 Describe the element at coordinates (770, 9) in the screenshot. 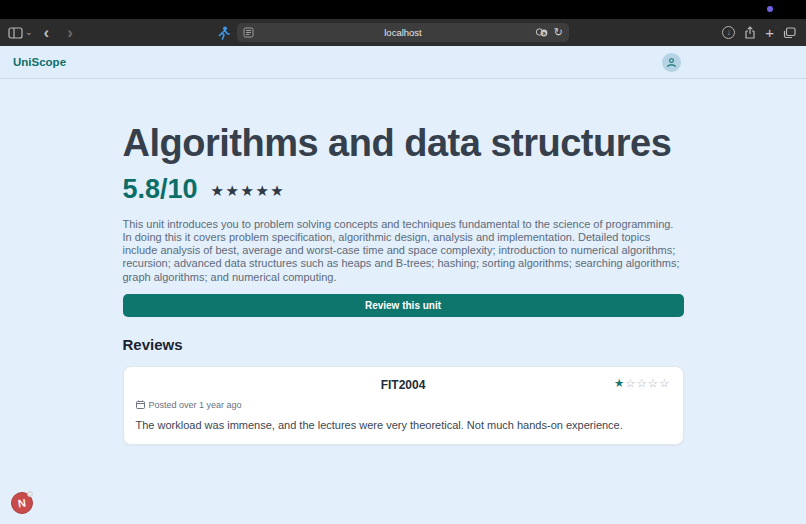

I see `recording-indicator-dot` at that location.